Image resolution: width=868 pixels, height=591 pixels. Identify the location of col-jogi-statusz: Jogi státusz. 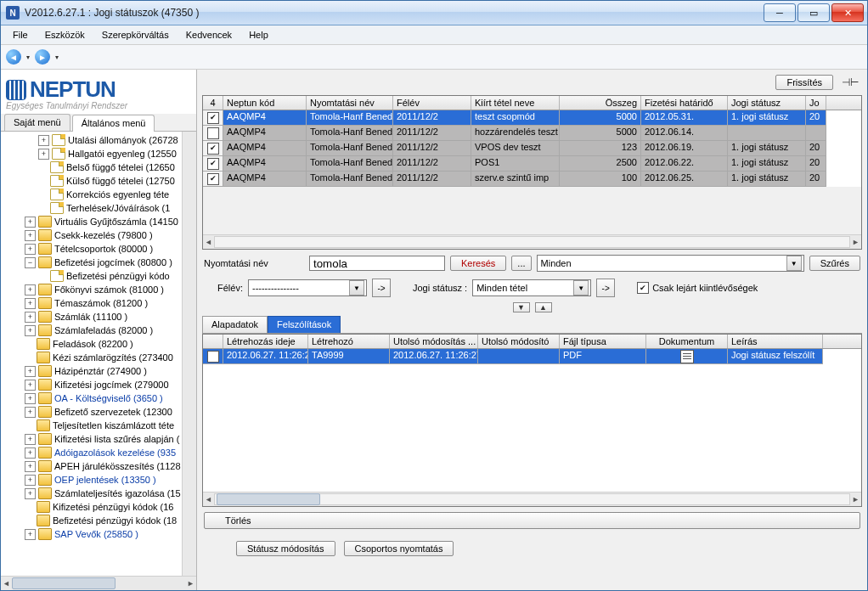
(767, 103).